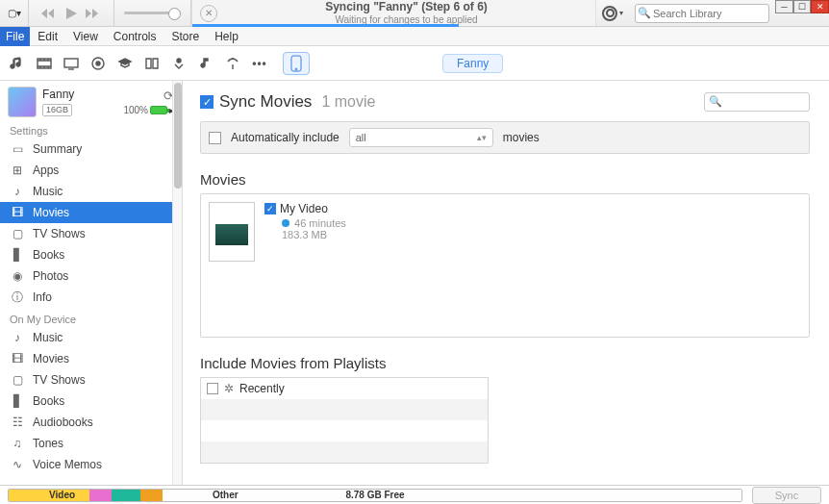 Image resolution: width=829 pixels, height=504 pixels. What do you see at coordinates (17, 149) in the screenshot?
I see `summary-icon: ▭` at bounding box center [17, 149].